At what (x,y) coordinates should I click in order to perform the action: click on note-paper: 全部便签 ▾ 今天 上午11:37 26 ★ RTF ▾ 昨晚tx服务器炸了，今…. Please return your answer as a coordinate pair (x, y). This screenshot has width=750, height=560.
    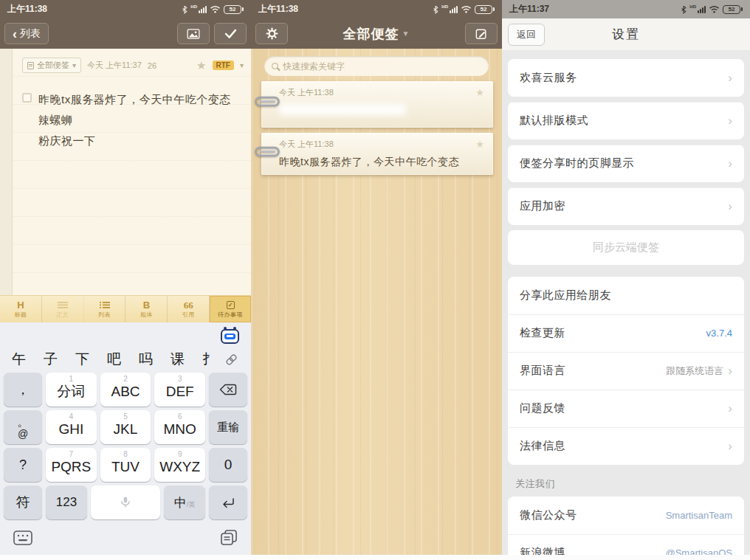
    Looking at the image, I should click on (125, 172).